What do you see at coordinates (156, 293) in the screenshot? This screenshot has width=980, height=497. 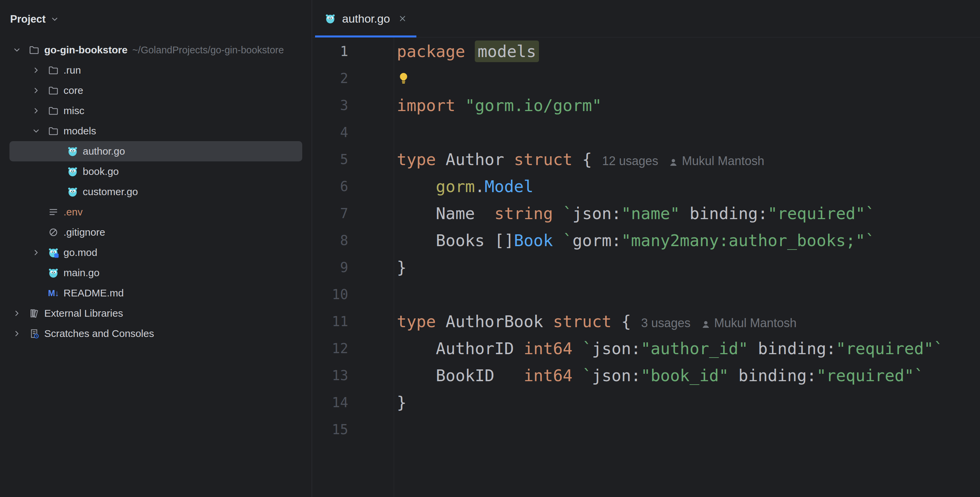 I see `tree-item-readme-md: M↓README.md` at bounding box center [156, 293].